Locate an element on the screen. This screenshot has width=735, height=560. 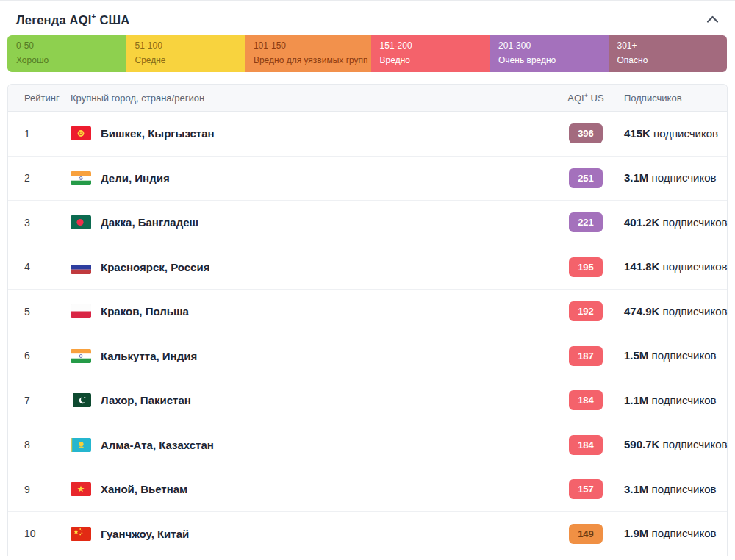
legend-label: Опасно is located at coordinates (670, 60).